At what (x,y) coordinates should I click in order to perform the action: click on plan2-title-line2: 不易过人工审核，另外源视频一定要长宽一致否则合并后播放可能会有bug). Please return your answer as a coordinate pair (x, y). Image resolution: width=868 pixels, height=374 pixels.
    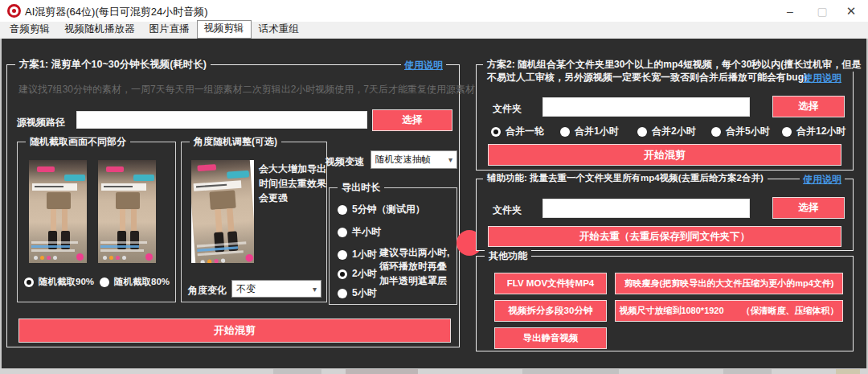
    Looking at the image, I should click on (647, 77).